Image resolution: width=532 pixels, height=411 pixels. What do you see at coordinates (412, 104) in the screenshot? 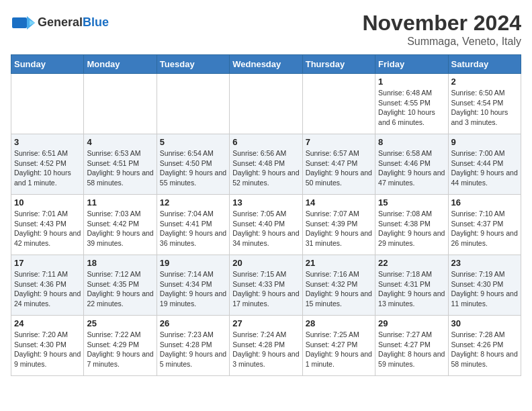
I see `calendar-cell: 1Sunrise: 6:48 AM Sunset: 4:55 PM Daylig…` at bounding box center [412, 104].